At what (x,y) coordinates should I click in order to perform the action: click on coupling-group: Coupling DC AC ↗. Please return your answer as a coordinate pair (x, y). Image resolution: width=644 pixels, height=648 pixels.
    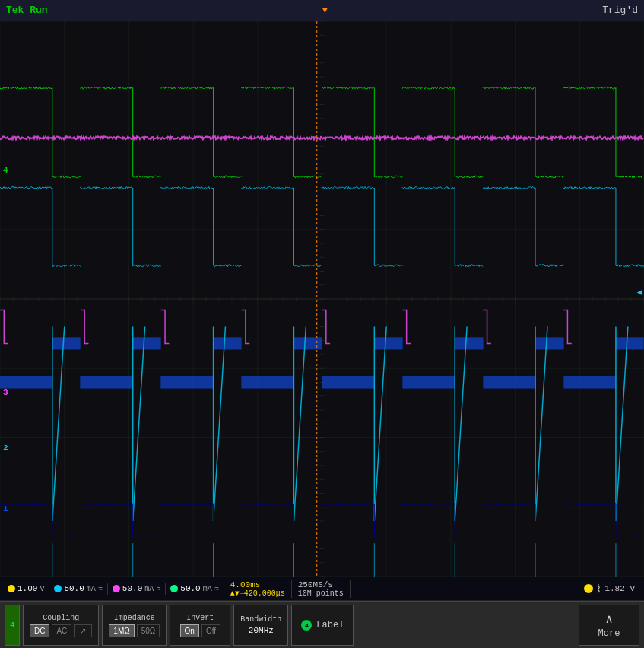
    Looking at the image, I should click on (61, 625).